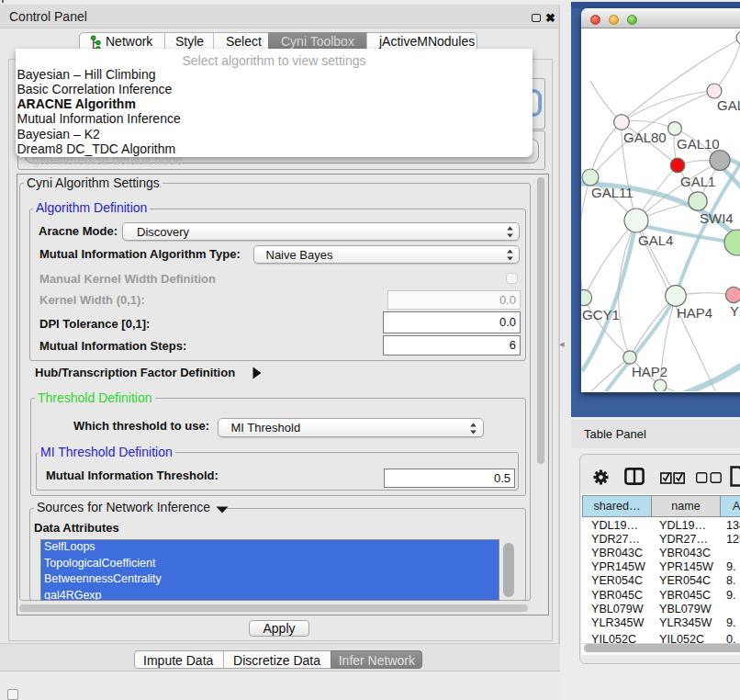  What do you see at coordinates (650, 371) in the screenshot?
I see `svg-text: HAP2` at bounding box center [650, 371].